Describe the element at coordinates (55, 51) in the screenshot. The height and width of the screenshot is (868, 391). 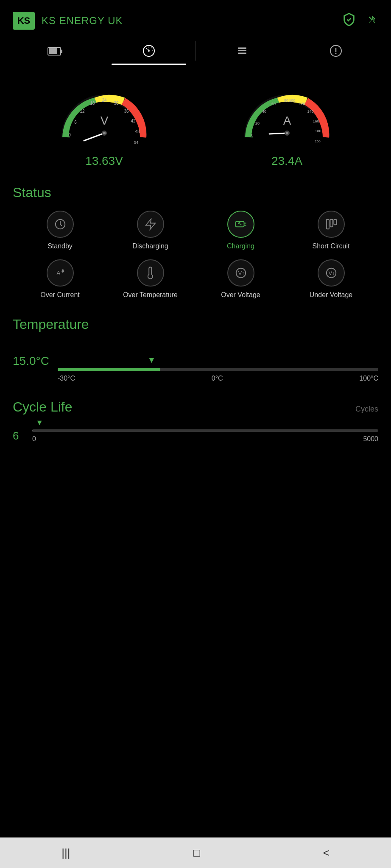
I see `tab-battery` at that location.